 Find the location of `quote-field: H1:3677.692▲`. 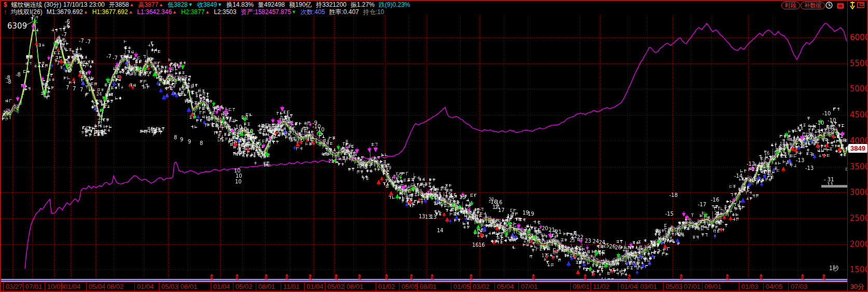

quote-field: H1:3677.692▲ is located at coordinates (113, 12).